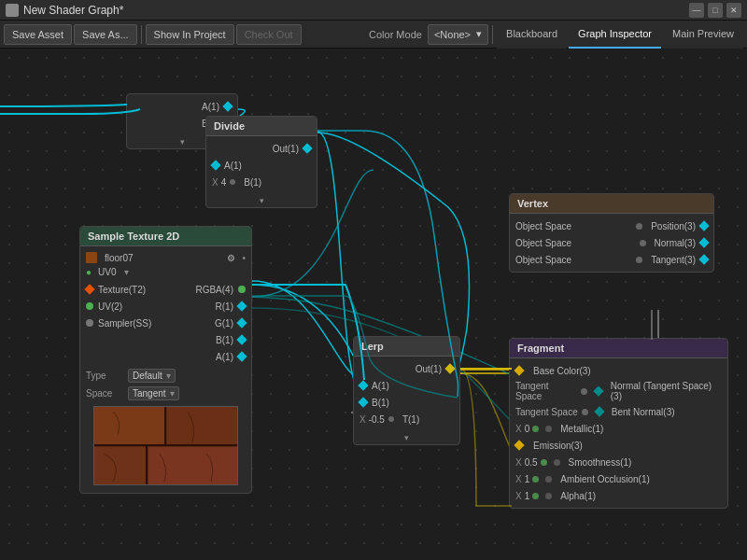 Image resolution: width=747 pixels, height=560 pixels. I want to click on type-dropdown: Default, so click(151, 375).